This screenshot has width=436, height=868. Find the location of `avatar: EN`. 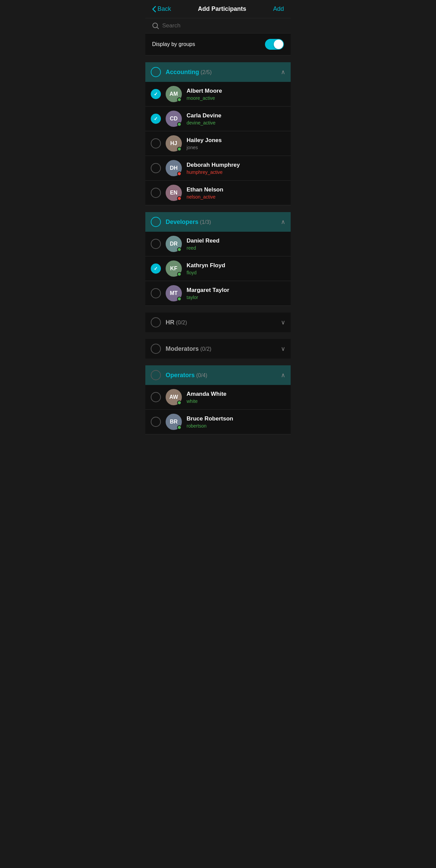

avatar: EN is located at coordinates (174, 193).